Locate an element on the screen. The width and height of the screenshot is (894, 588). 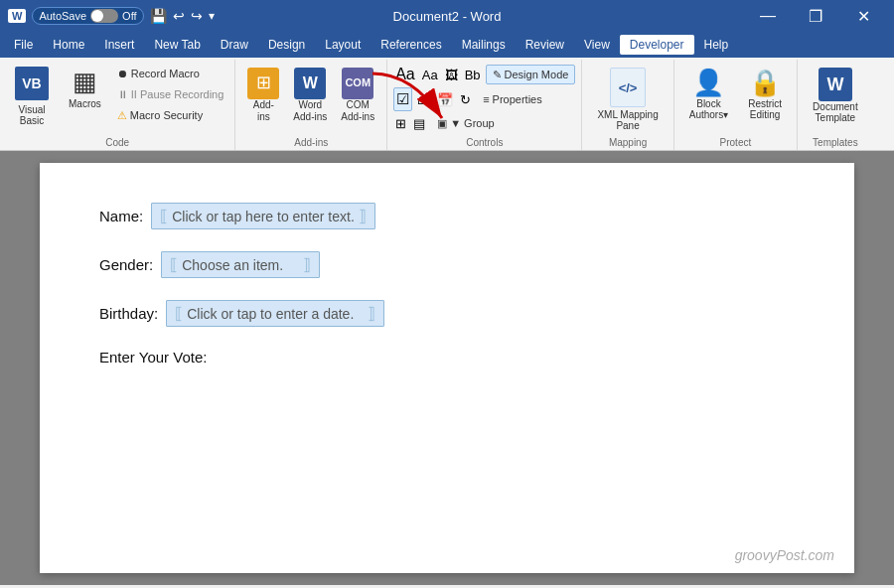
xml-mapping-label: XML MappingPane is located at coordinates (628, 120).